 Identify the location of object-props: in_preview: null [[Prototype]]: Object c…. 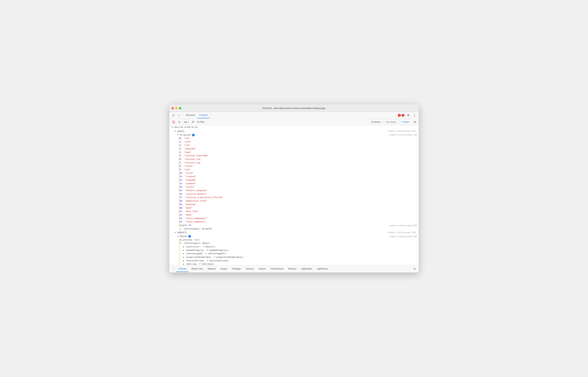
(299, 252).